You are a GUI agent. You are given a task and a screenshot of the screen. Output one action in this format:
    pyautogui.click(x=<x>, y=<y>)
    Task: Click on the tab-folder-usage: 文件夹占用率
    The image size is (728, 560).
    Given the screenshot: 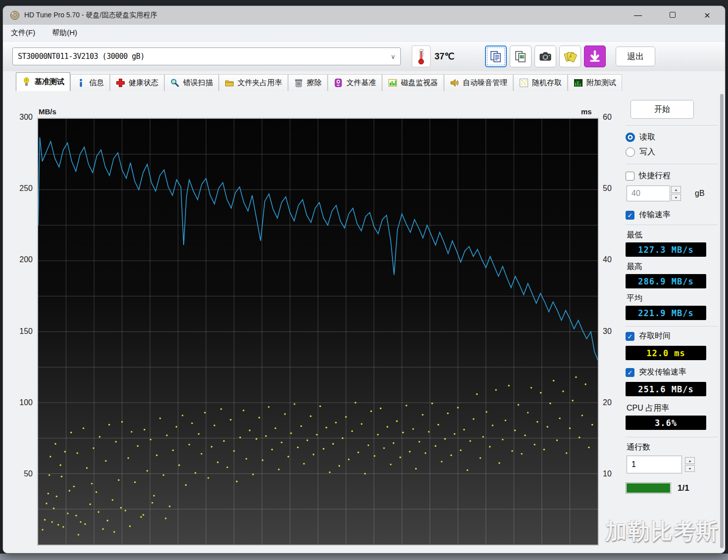 What is the action you would take?
    pyautogui.click(x=253, y=83)
    